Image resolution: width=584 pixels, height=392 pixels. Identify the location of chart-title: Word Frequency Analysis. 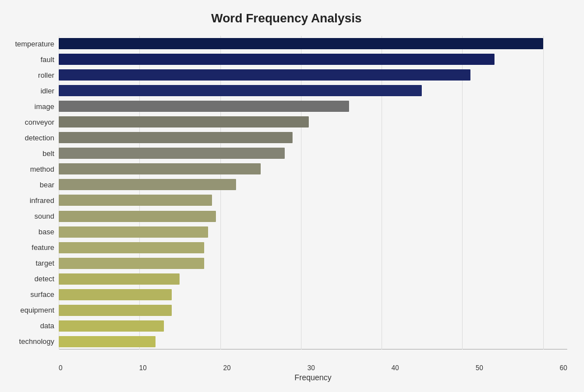
(286, 18).